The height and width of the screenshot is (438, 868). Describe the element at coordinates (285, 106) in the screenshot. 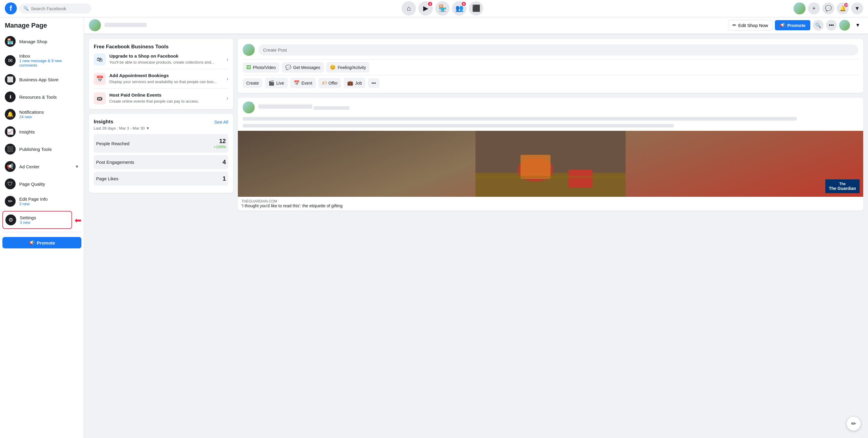

I see `feed-name-blur` at that location.